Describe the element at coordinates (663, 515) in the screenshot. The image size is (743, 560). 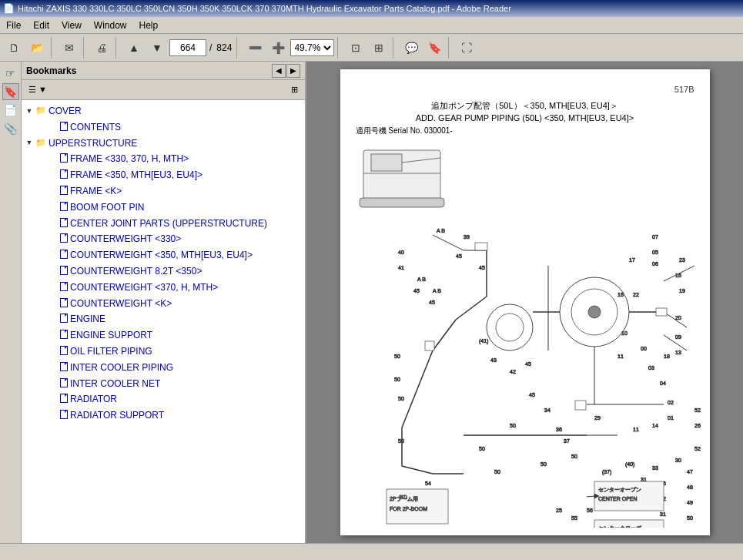
I see `svg-text: 31` at that location.